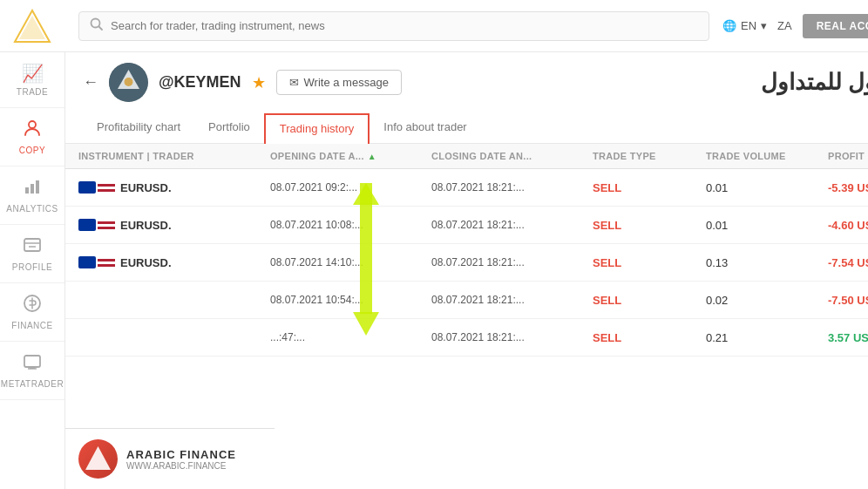  What do you see at coordinates (350, 337) in the screenshot?
I see `opening-date: ...:47:...` at bounding box center [350, 337].